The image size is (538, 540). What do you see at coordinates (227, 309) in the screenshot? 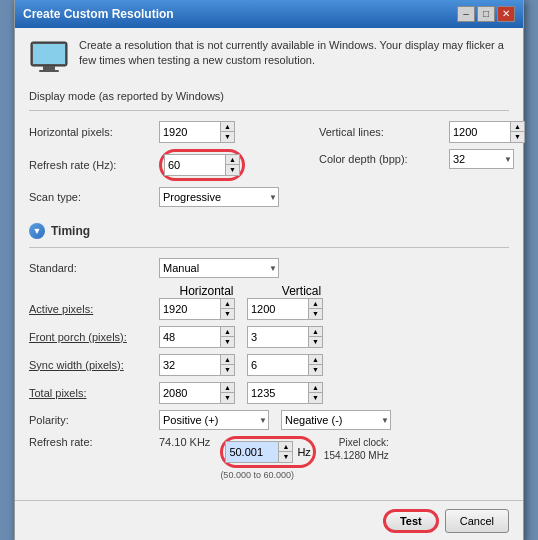
I see `active-h-spin-buttons: ▲ ▼` at bounding box center [227, 309].